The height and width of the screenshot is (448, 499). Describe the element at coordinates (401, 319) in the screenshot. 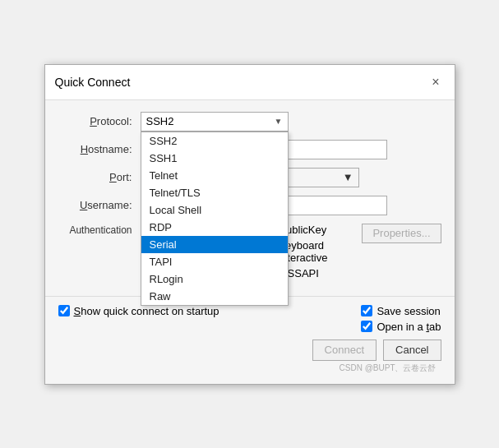

I see `right-checks: Save session Open in a tab` at that location.